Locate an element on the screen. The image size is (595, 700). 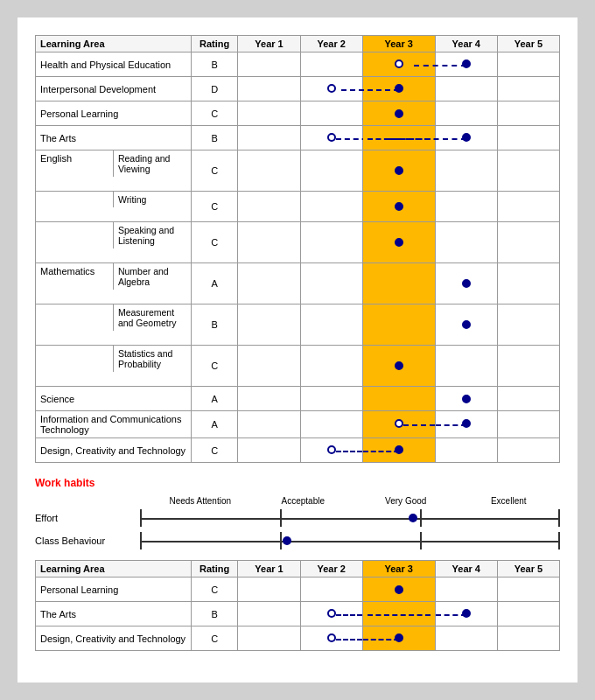
subject-cell: Health and Physical Education is located at coordinates (114, 65).